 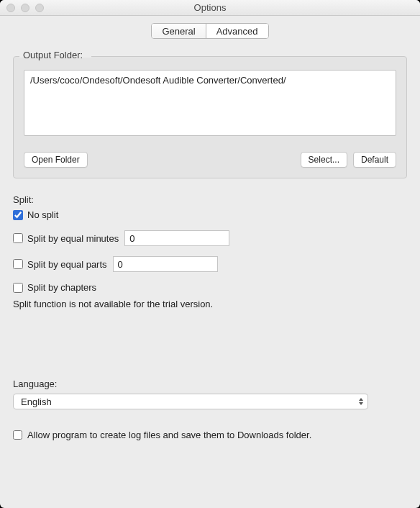 I want to click on split-section-label: Split:, so click(x=210, y=200).